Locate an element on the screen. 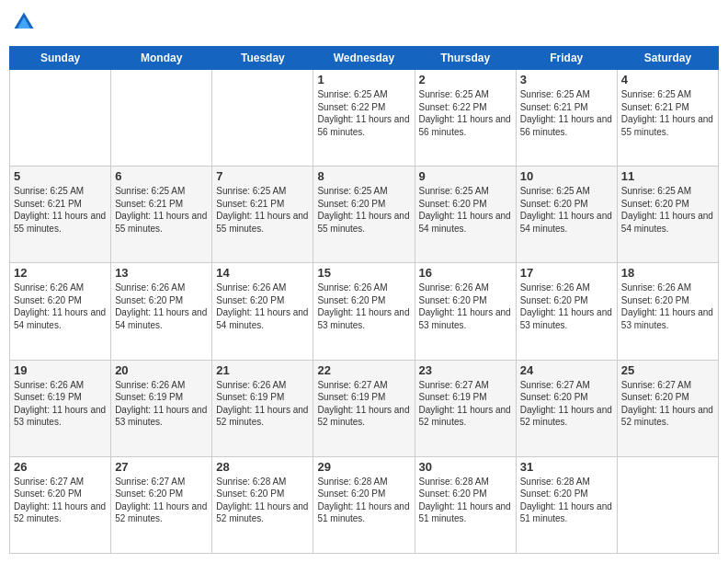  day-number: 30 is located at coordinates (465, 467).